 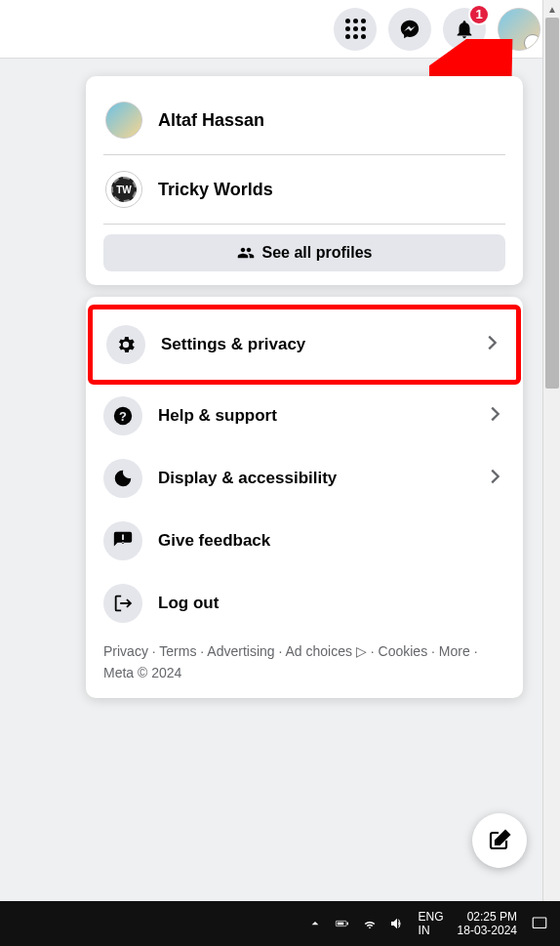 I want to click on display-accessibility-item: Display & accessibility, so click(x=304, y=478).